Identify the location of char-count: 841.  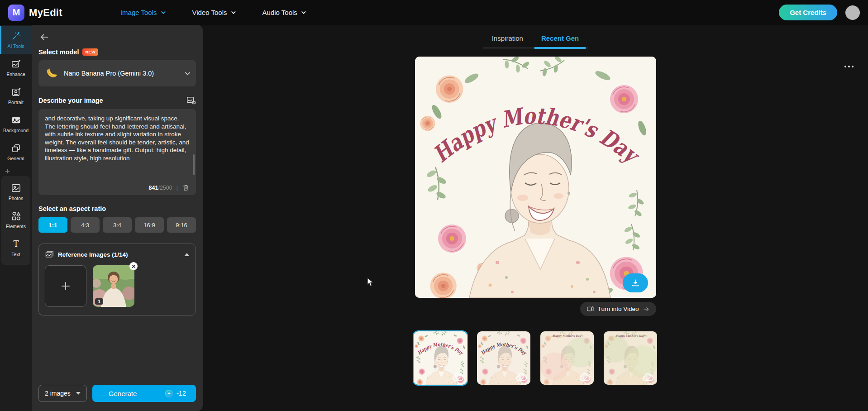
(154, 188).